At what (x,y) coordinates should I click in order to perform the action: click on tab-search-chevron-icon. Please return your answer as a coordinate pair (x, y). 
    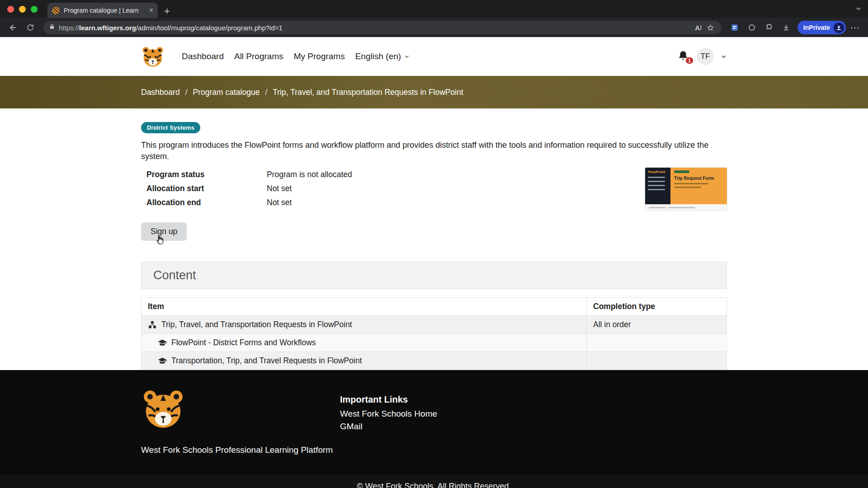
    Looking at the image, I should click on (859, 9).